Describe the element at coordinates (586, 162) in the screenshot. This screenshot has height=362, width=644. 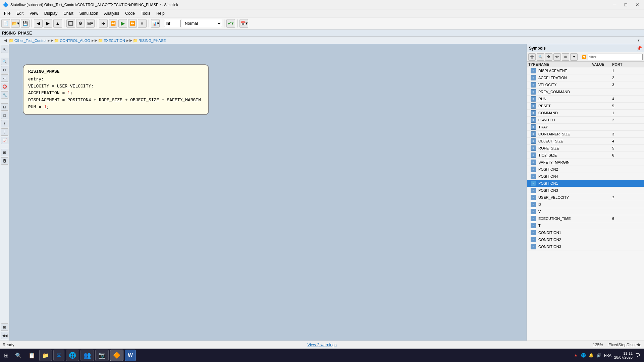
I see `sym-row-safety_margin: ≡SAFETY_MARGIN` at that location.